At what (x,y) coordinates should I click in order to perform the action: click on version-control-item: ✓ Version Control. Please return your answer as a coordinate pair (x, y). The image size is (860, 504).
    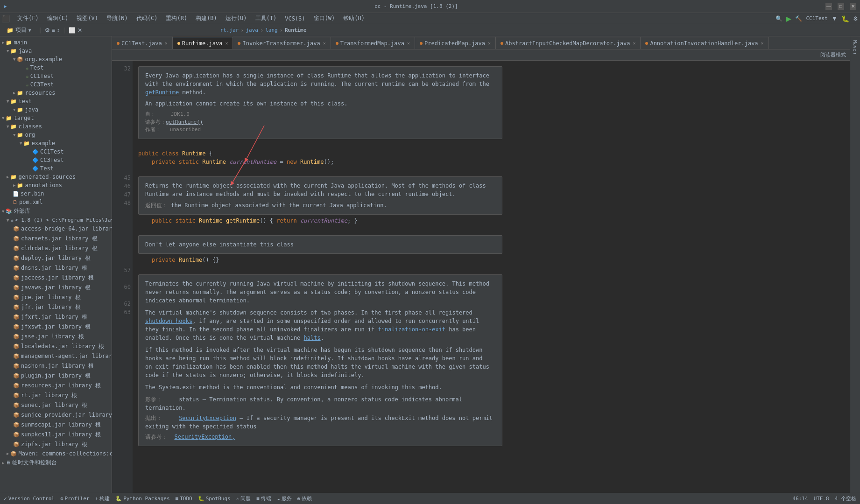
    Looking at the image, I should click on (29, 498).